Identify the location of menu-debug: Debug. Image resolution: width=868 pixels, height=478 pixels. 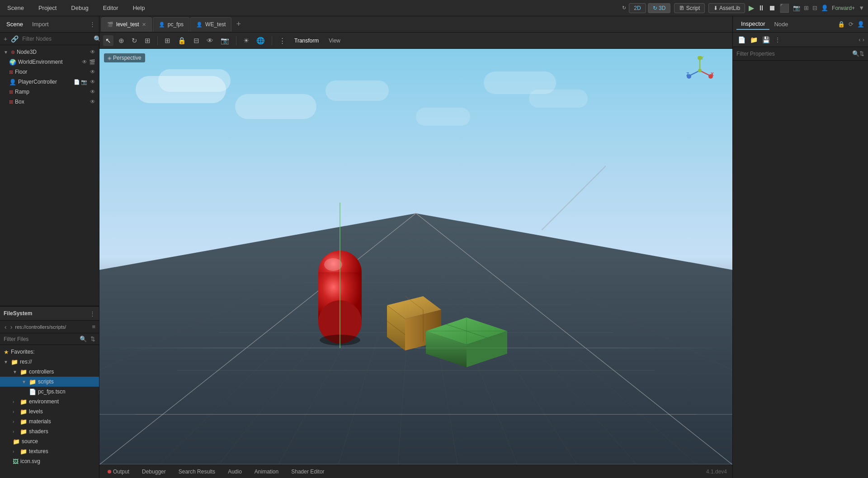
(80, 8).